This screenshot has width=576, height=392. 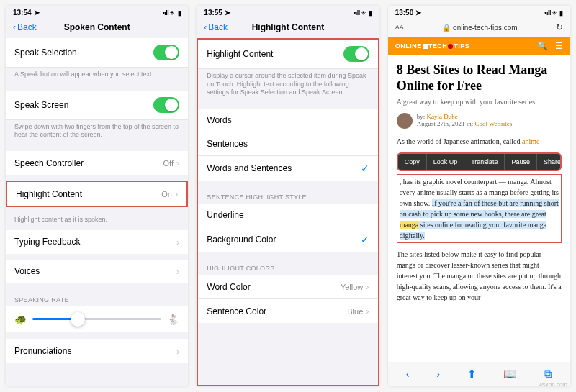 What do you see at coordinates (96, 53) in the screenshot?
I see `speak-selection-row: Speak Selection` at bounding box center [96, 53].